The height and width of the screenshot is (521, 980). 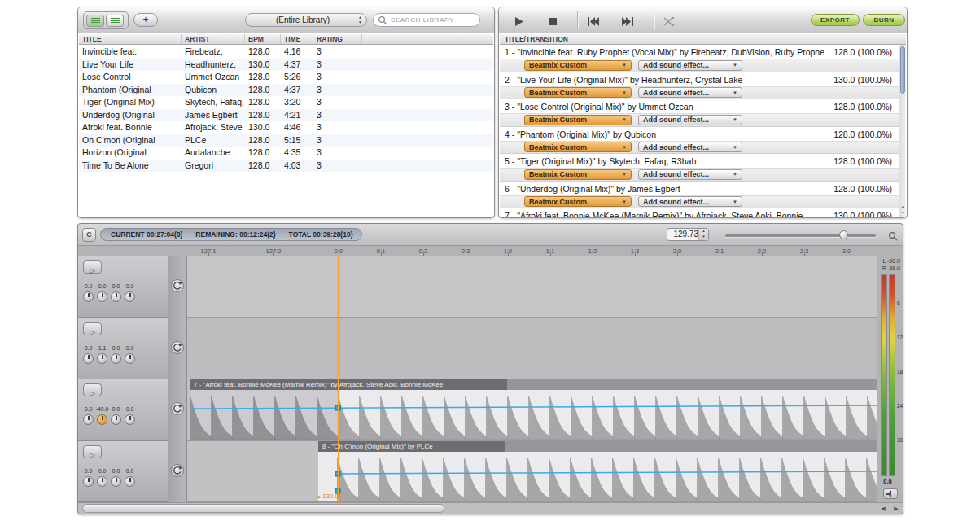 I want to click on lane-3: 7 - "Afroki feat. Bonnie McKee (Marnik R…, so click(x=532, y=410).